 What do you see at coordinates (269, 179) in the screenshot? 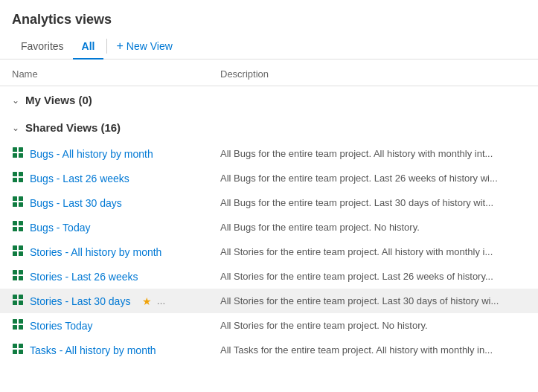
I see `table-row: Bugs - Last 26 weeks All Bugs for the en…` at bounding box center [269, 179].